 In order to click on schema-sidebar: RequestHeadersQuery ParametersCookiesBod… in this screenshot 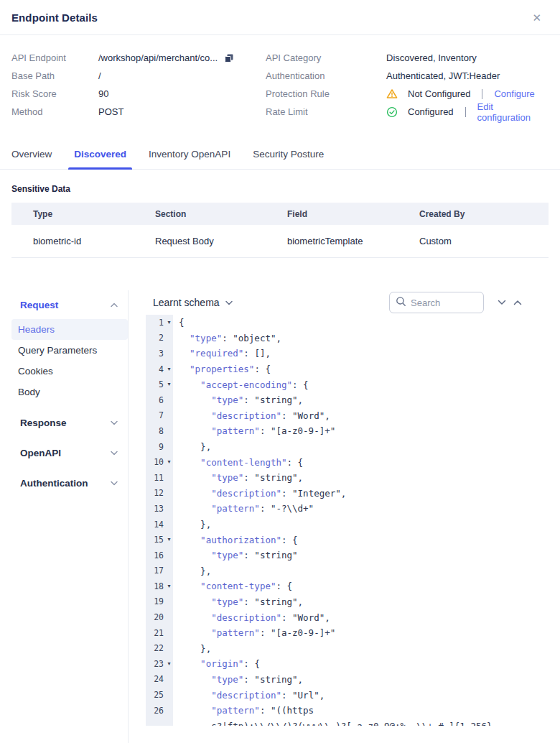, I will do `click(65, 517)`.